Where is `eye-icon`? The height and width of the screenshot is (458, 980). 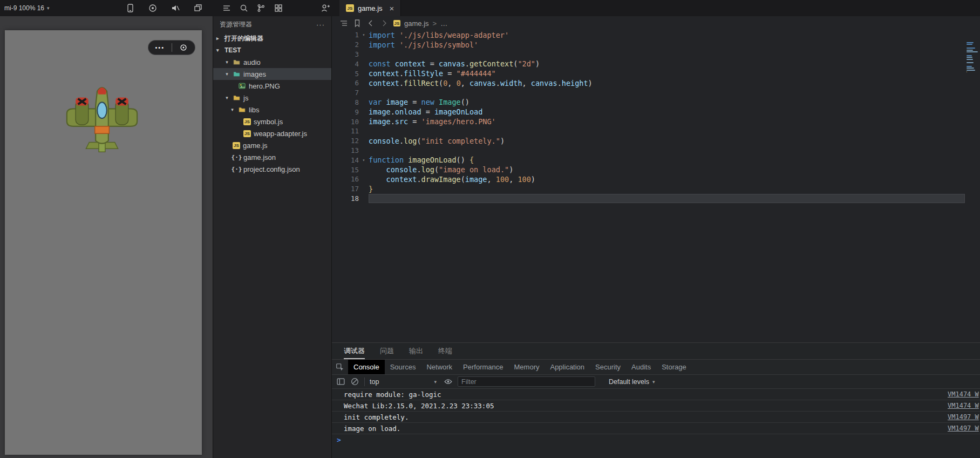 eye-icon is located at coordinates (448, 381).